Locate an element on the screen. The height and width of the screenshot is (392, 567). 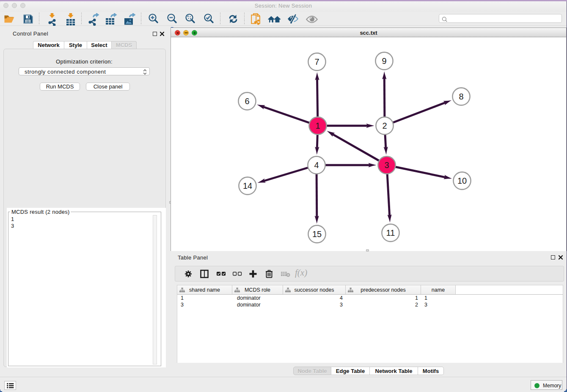
svg-text: 3 is located at coordinates (387, 165).